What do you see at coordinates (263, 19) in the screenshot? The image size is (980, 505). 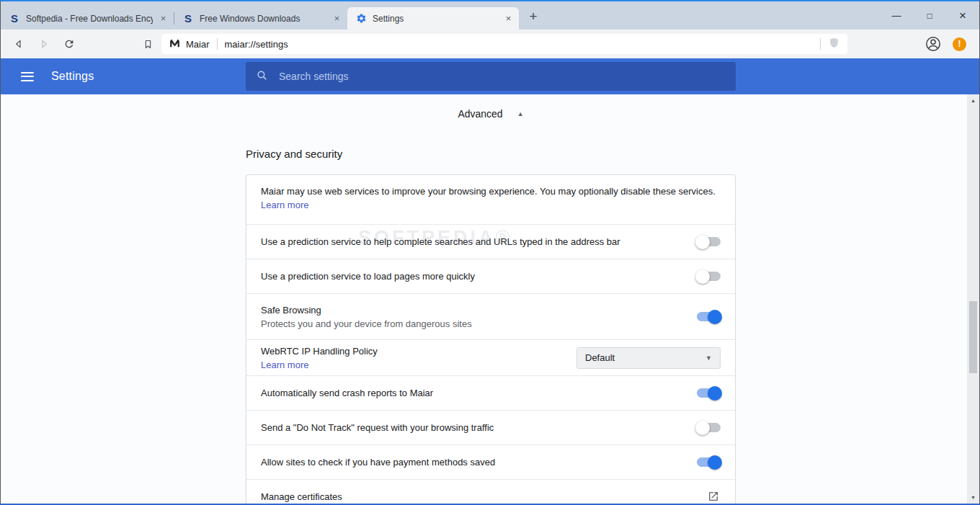 I see `tab-title: Free Windows Downloads` at bounding box center [263, 19].